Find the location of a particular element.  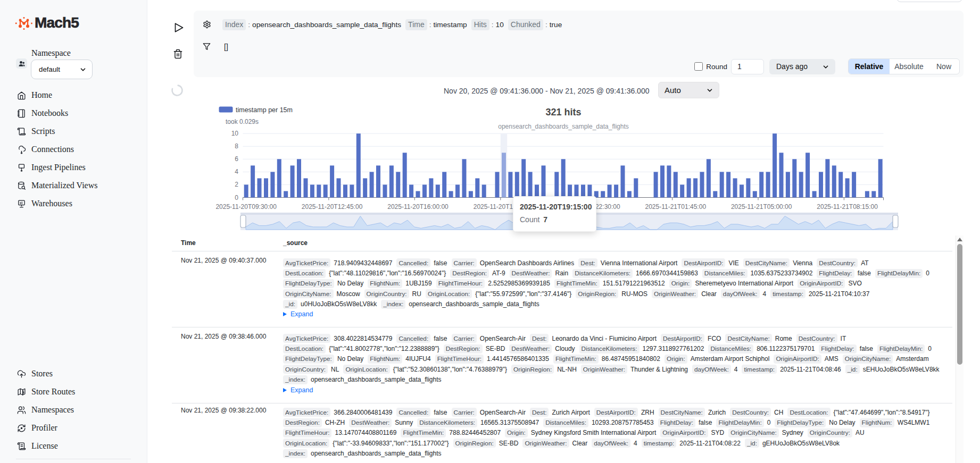

svg-text: 2 is located at coordinates (236, 184).